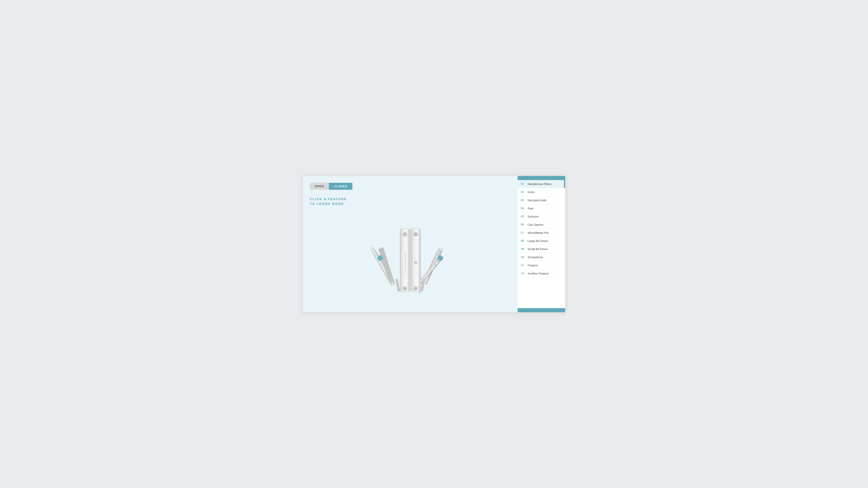  What do you see at coordinates (533, 265) in the screenshot?
I see `feature-name-11: Feature` at bounding box center [533, 265].